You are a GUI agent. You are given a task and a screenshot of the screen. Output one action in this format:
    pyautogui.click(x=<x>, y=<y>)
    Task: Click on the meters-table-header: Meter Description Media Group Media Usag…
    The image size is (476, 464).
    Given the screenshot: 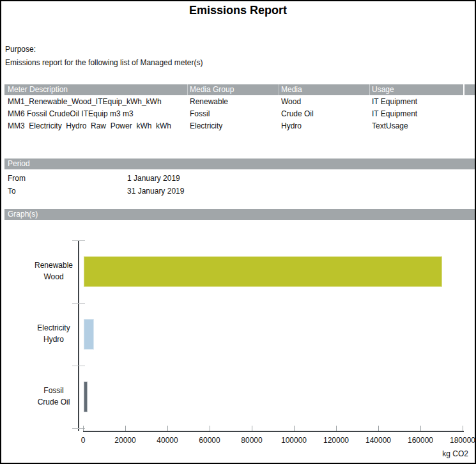 What is the action you would take?
    pyautogui.click(x=234, y=89)
    